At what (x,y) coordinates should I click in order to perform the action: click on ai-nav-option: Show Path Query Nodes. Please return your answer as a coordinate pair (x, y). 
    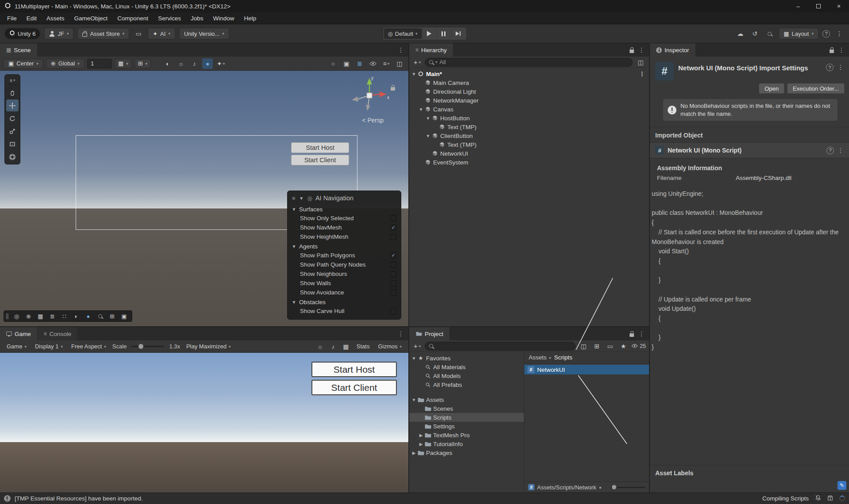
    Looking at the image, I should click on (344, 264).